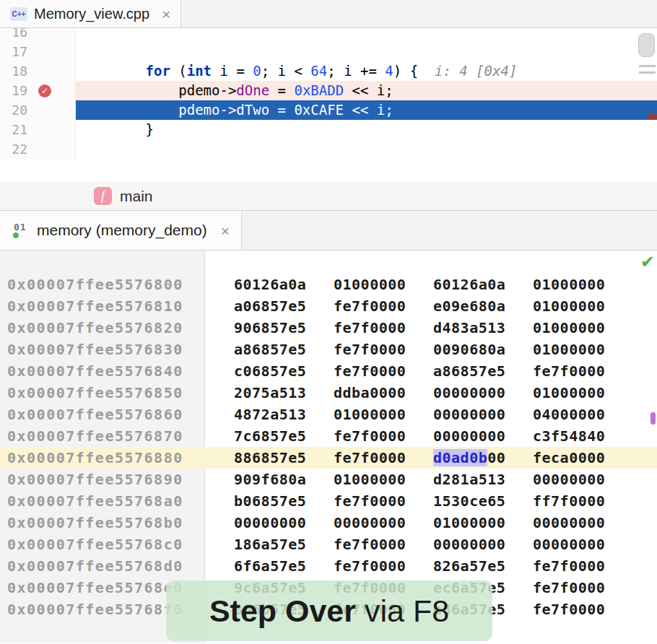 This screenshot has height=644, width=657. Describe the element at coordinates (383, 393) in the screenshot. I see `memory-value: ddba0000` at that location.